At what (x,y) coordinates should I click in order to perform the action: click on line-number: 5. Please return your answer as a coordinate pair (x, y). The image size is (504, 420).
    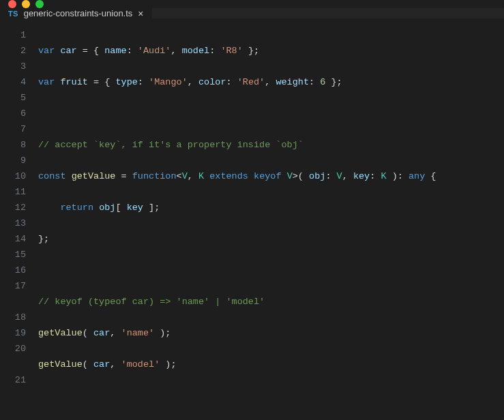
    Looking at the image, I should click on (13, 98).